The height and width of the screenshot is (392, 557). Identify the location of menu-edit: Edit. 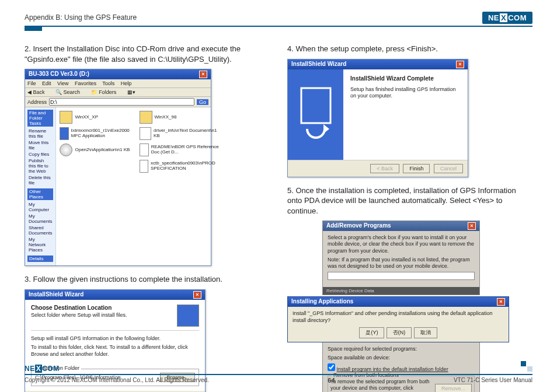
(47, 83).